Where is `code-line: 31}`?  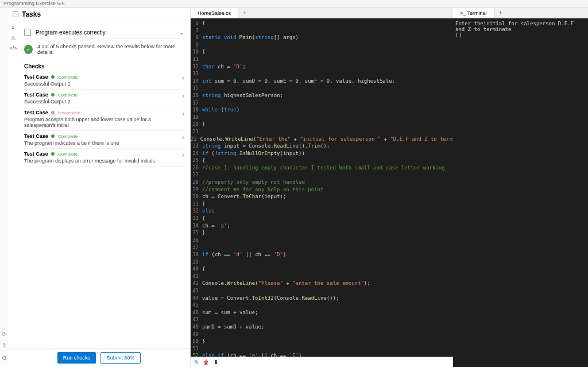
code-line: 31} is located at coordinates (322, 204).